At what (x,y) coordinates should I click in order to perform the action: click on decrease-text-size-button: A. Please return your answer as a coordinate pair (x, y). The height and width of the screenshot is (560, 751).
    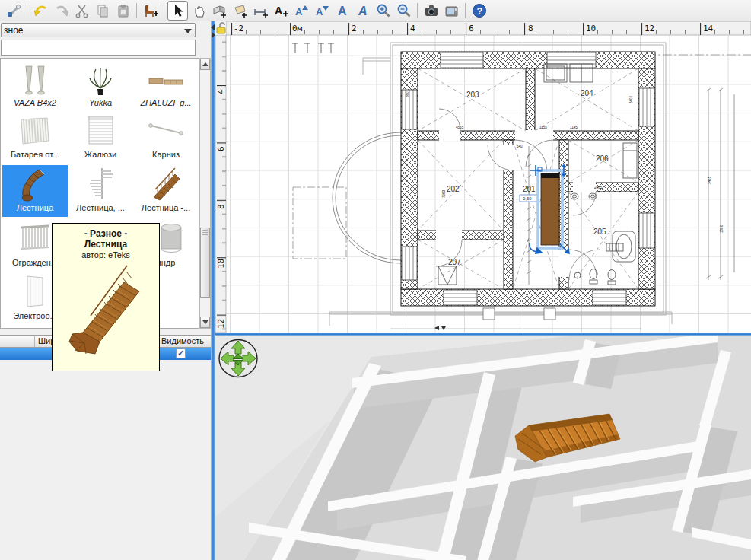
    Looking at the image, I should click on (321, 11).